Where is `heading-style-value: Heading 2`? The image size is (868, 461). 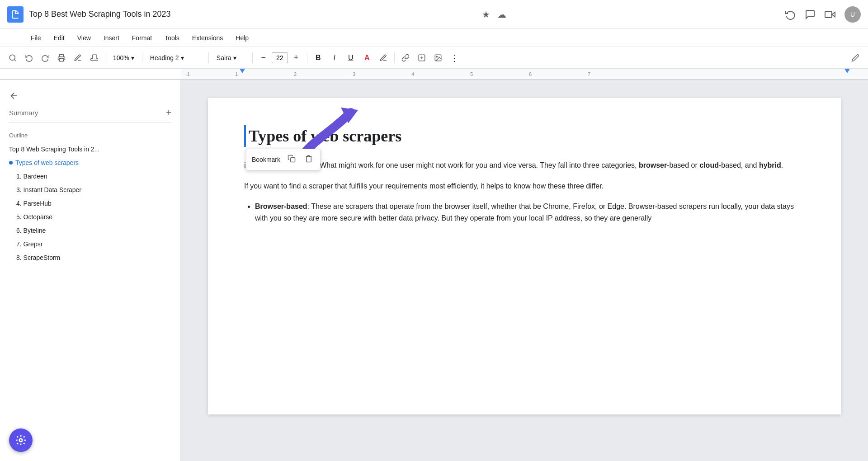 heading-style-value: Heading 2 is located at coordinates (165, 58).